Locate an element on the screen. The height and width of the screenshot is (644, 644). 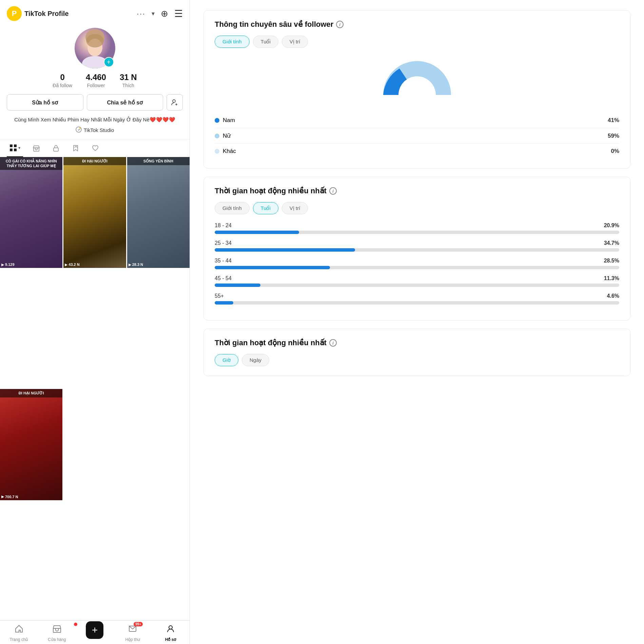
age-range-25-34: 25 - 34 is located at coordinates (223, 243).